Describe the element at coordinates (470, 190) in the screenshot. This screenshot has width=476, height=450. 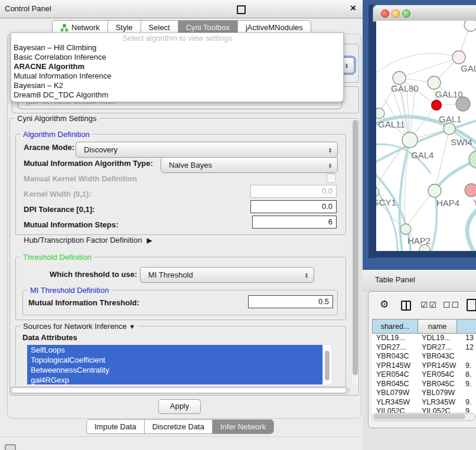
I see `node-y-partial` at that location.